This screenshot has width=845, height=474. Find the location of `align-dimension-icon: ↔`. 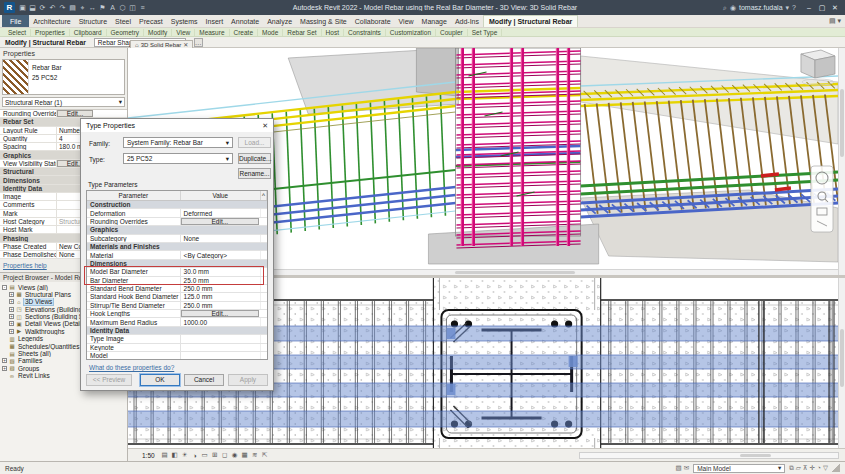

align-dimension-icon: ↔ is located at coordinates (92, 8).